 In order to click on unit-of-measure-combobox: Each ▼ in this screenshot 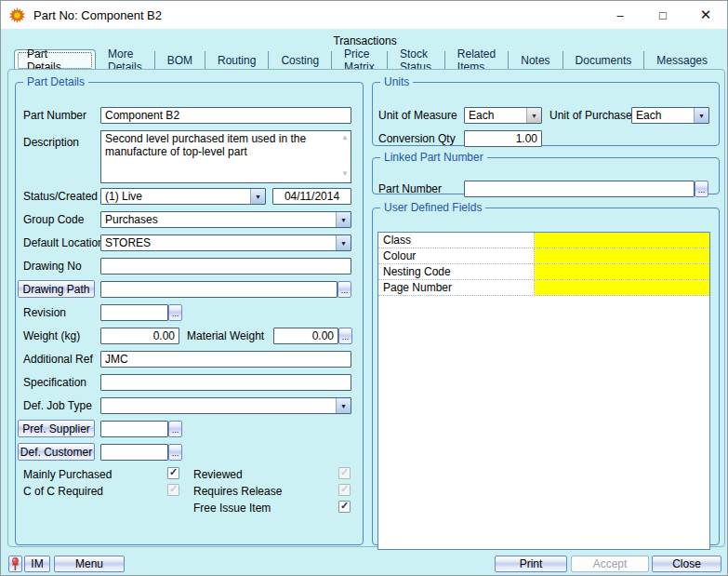, I will do `click(503, 115)`.